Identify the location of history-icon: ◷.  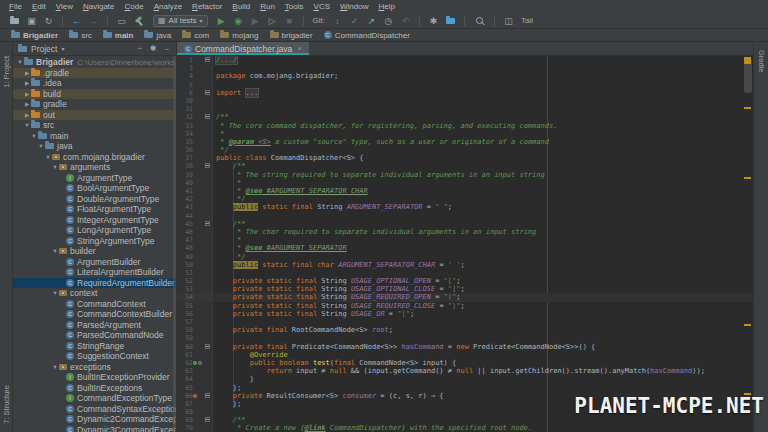
(388, 21).